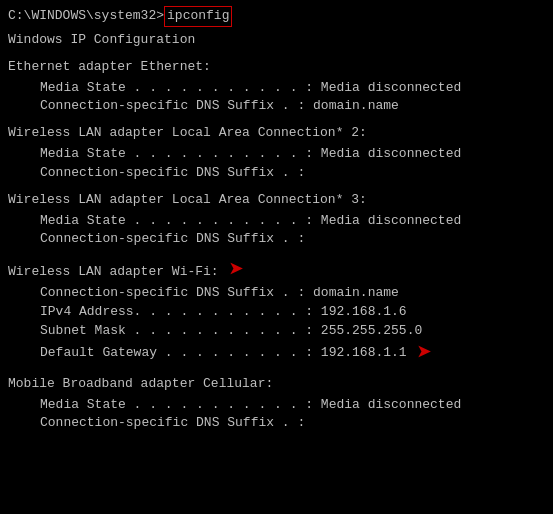 This screenshot has width=553, height=514. Describe the element at coordinates (276, 40) in the screenshot. I see `ip-config-header: Windows IP Configuration` at that location.